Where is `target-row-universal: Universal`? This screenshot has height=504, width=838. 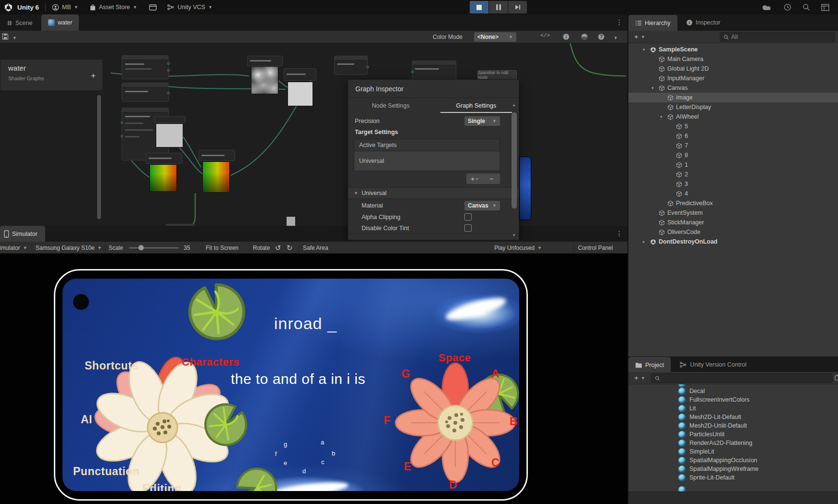 target-row-universal: Universal is located at coordinates (427, 161).